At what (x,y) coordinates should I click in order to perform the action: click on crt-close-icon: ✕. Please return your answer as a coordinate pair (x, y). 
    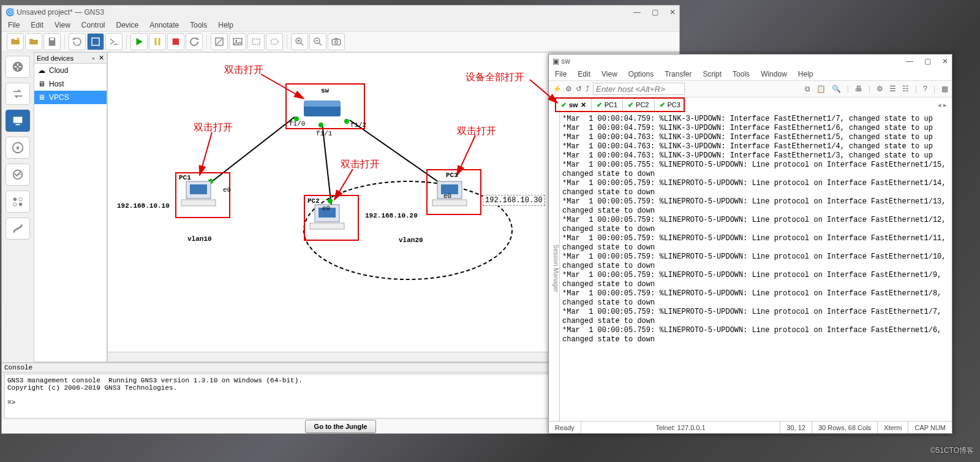
    Looking at the image, I should click on (945, 61).